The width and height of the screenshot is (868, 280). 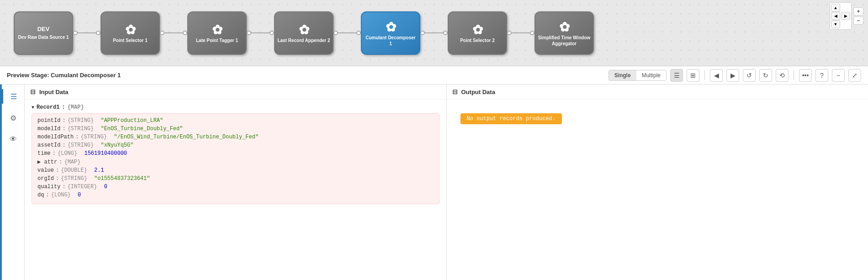 What do you see at coordinates (186, 137) in the screenshot?
I see `field-value-modelidpath: "/EnOS_Wind_Turbine/EnOS_Turbine_Doubly_…` at bounding box center [186, 137].